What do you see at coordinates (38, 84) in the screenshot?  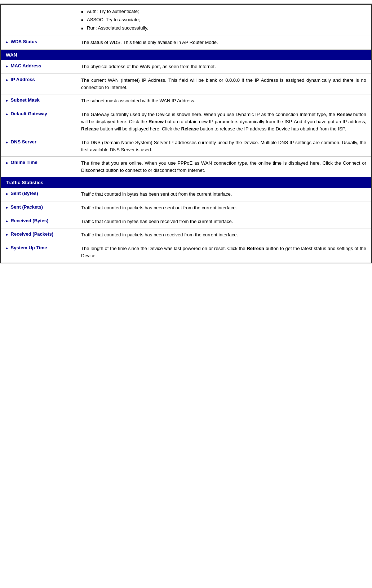 I see `label-ip-address: IP Address` at bounding box center [38, 84].